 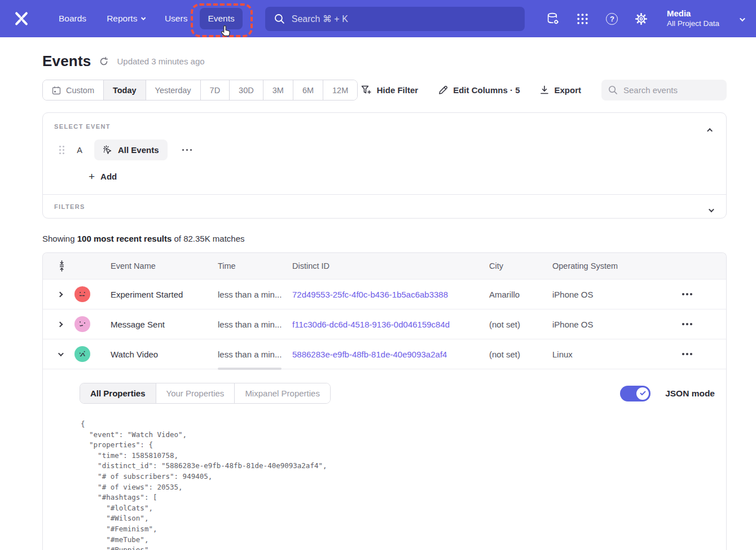 What do you see at coordinates (390, 324) in the screenshot?
I see `distinct-id-link: f11c30d6-dc6d-4518-9136-0d046159c84d` at bounding box center [390, 324].